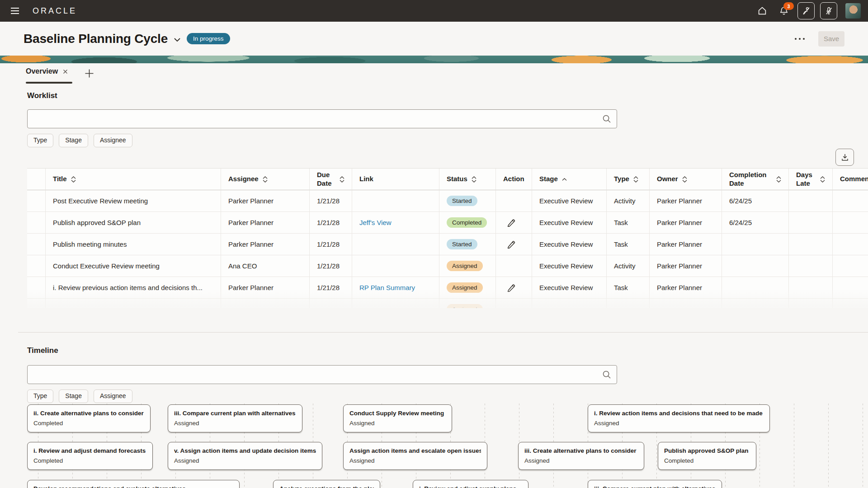 The image size is (868, 488). Describe the element at coordinates (581, 456) in the screenshot. I see `timeline-card: iii. Create alternative plans to conside…` at that location.